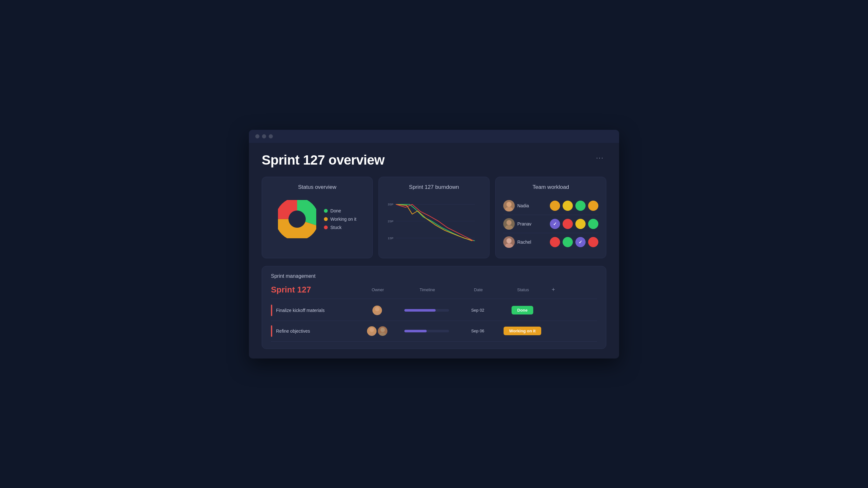 The image size is (868, 488). Describe the element at coordinates (326, 219) in the screenshot. I see `working-dot` at that location.